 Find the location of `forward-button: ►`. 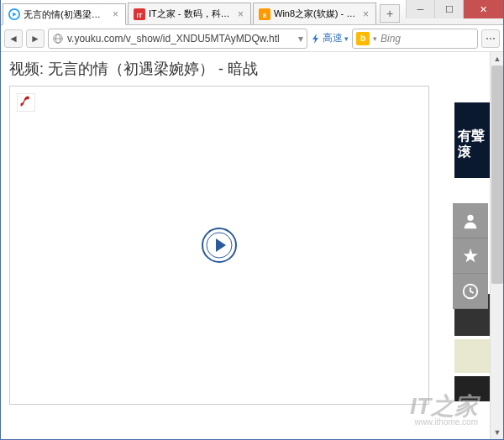

forward-button: ► is located at coordinates (35, 39).